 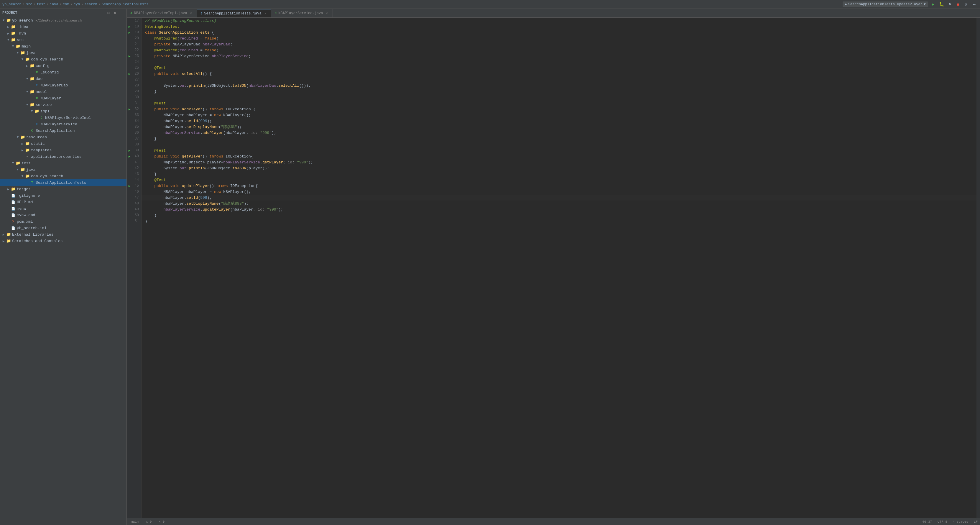 What do you see at coordinates (134, 56) in the screenshot?
I see `line-23: ▶ 23` at bounding box center [134, 56].